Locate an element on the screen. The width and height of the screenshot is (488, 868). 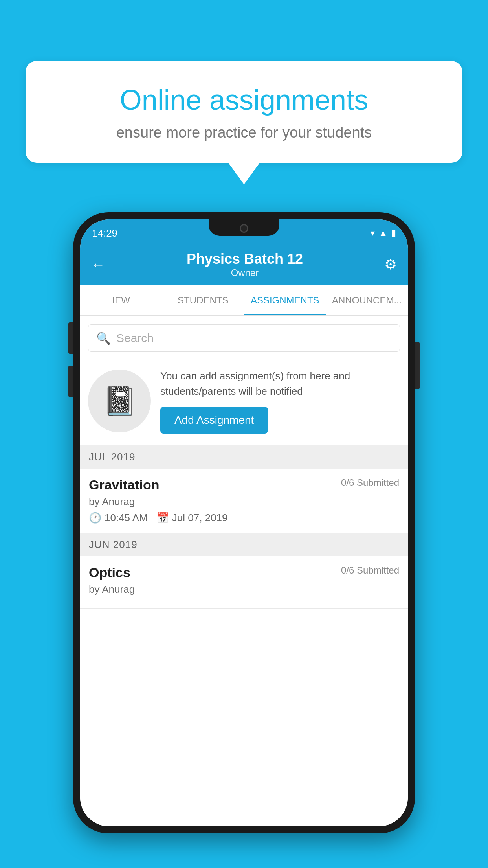
assignment-date: 📅 Jul 07, 2019 is located at coordinates (192, 518).